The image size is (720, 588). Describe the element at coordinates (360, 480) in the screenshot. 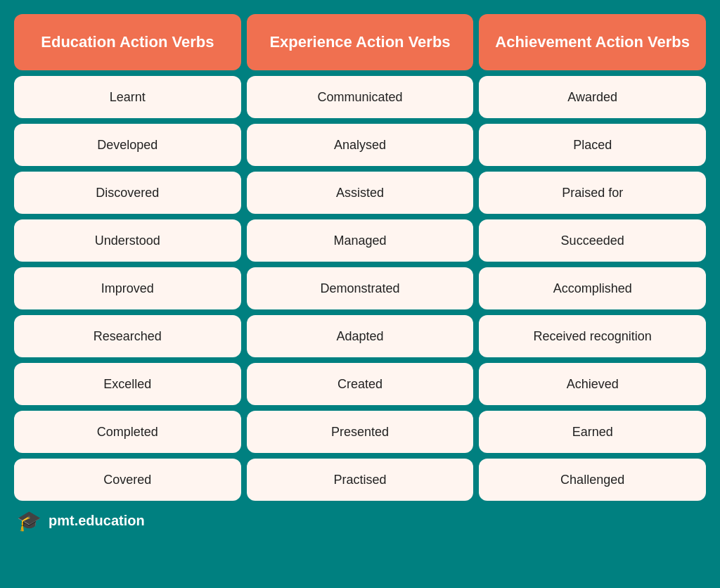

I see `verb-cell-col1-row9: Practised` at that location.